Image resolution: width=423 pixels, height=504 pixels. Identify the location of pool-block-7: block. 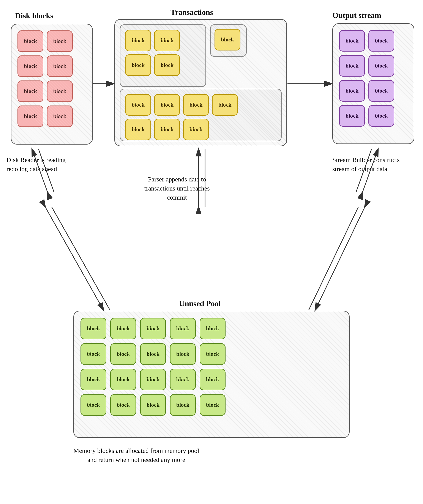
(123, 354).